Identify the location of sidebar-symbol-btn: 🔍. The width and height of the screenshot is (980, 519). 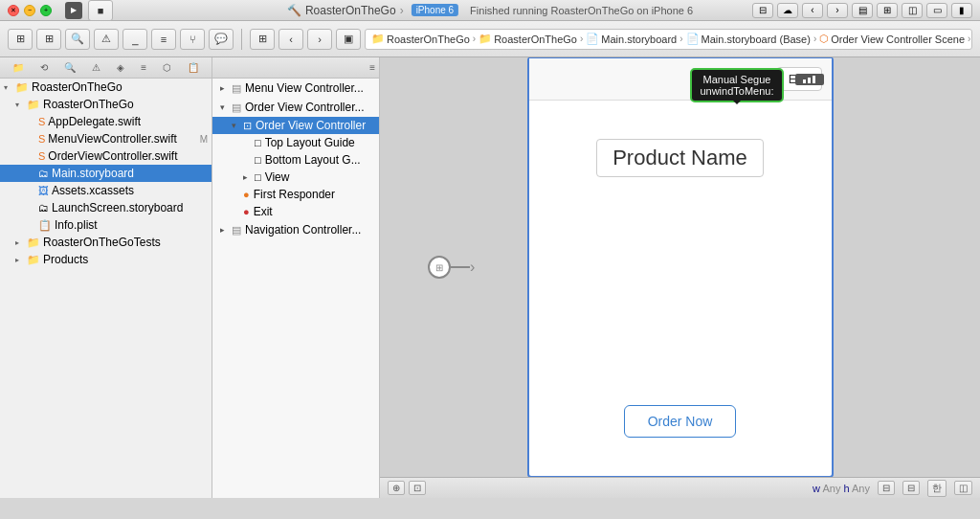
(70, 67).